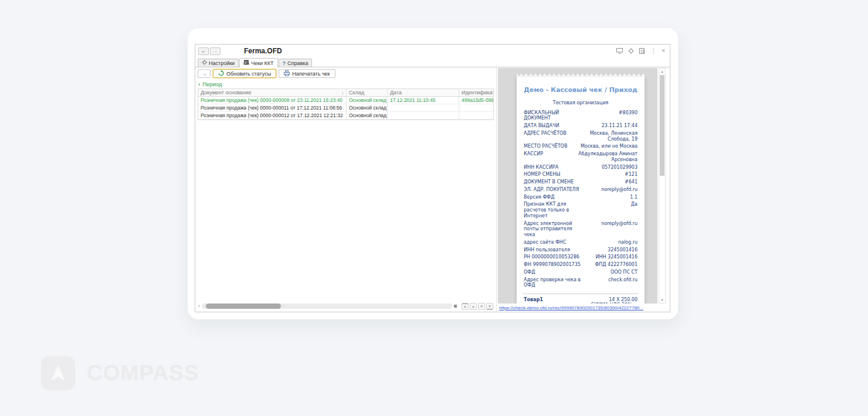 This screenshot has height=416, width=868. Describe the element at coordinates (327, 306) in the screenshot. I see `horizontal-scrollbar` at that location.